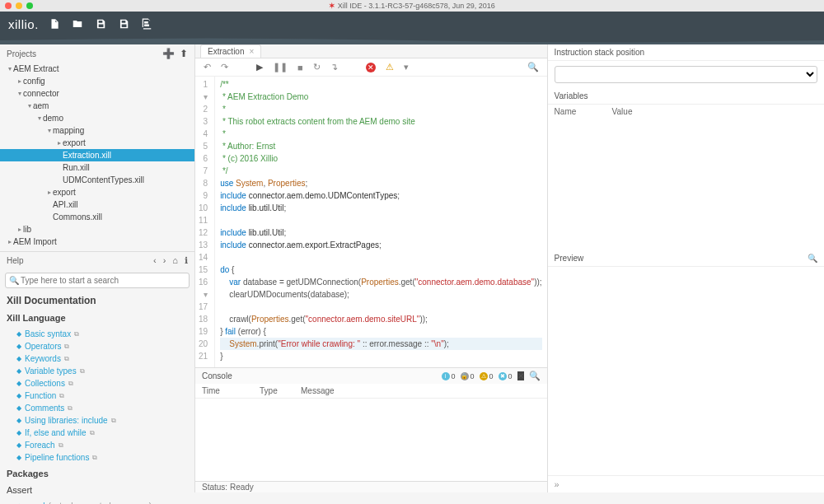 This screenshot has height=504, width=824. I want to click on tree-item: API.xill, so click(97, 204).